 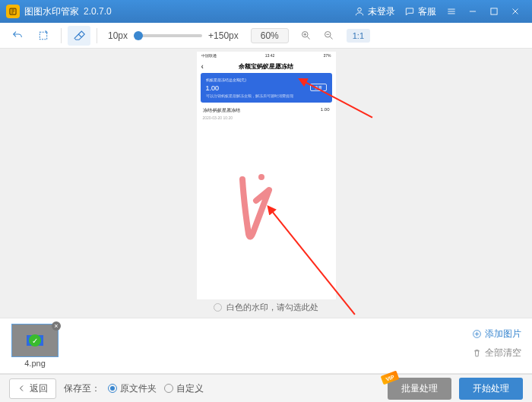 What do you see at coordinates (266, 88) in the screenshot?
I see `phone-card: 蚂蚁星愿冻结总金额(元) 1.00 可以注销蚂蚁星愿解冻金额，解冻后可随时消费提…` at bounding box center [266, 88].